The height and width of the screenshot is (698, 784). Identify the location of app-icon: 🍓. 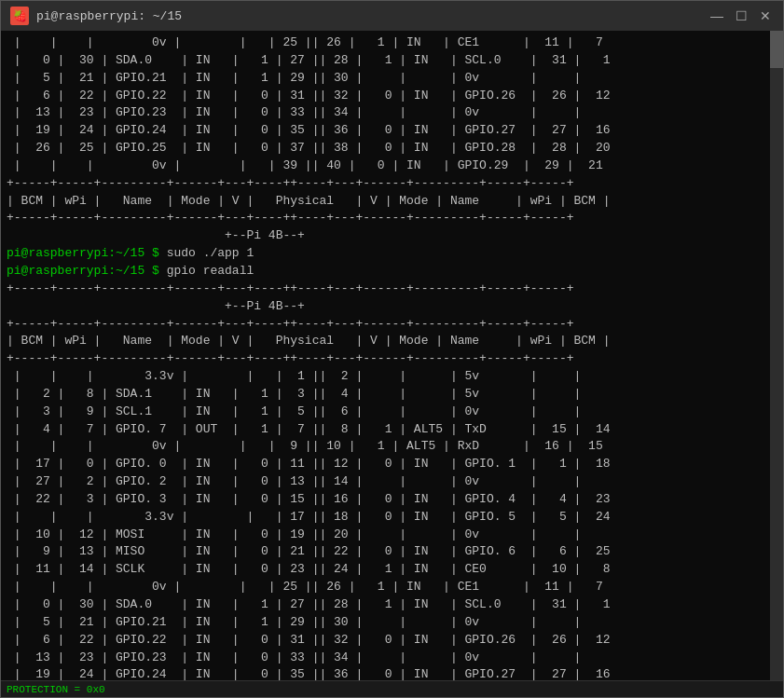
(20, 16).